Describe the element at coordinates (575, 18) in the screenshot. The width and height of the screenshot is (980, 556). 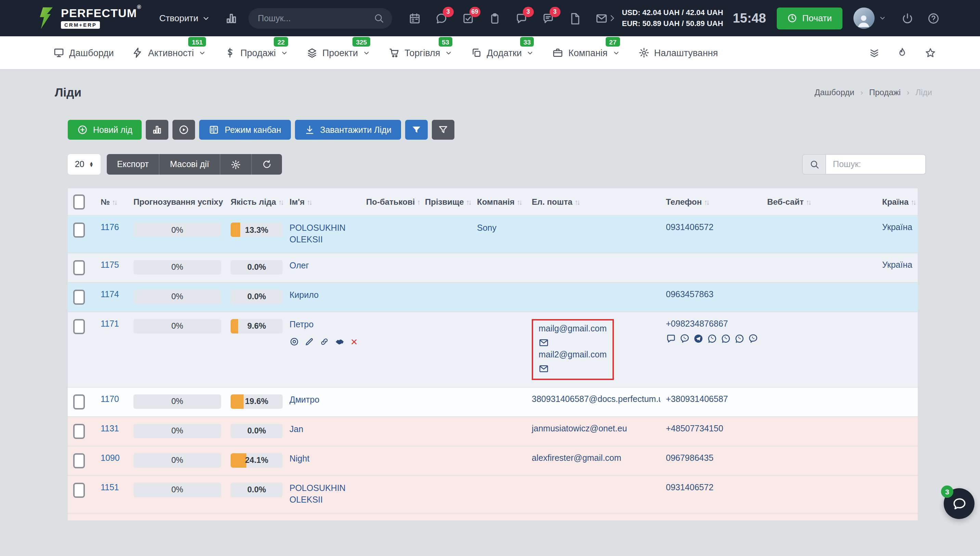
I see `document-icon` at that location.